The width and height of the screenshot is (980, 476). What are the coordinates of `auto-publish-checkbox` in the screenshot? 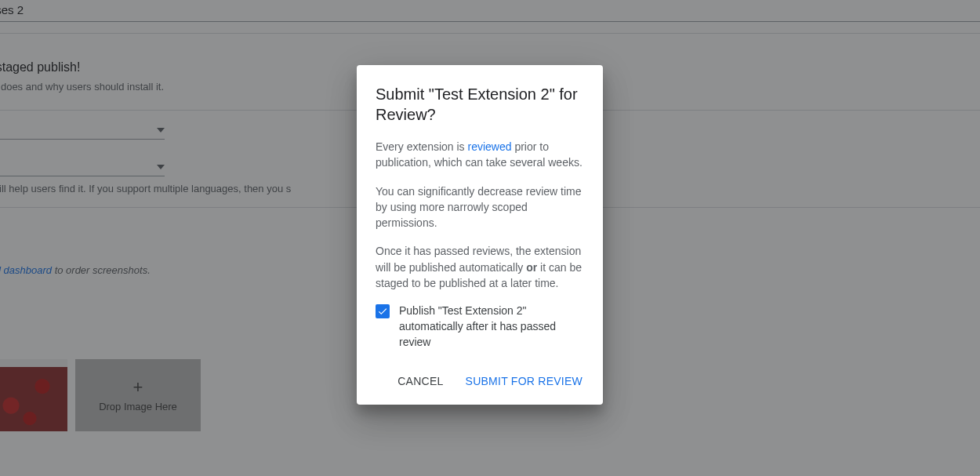 It's located at (383, 311).